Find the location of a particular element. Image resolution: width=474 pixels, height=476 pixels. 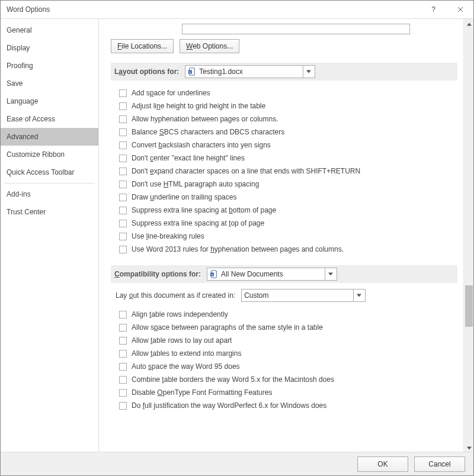

layout-check-8: Draw underline on trailing spaces is located at coordinates (288, 197).